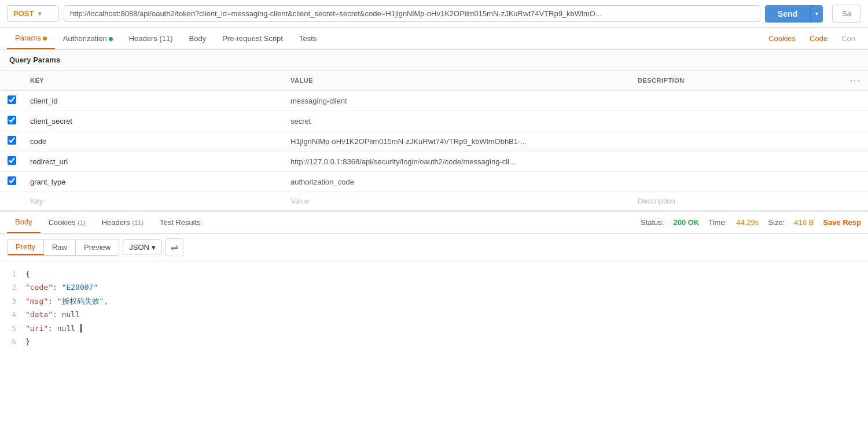 Image resolution: width=868 pixels, height=424 pixels. Describe the element at coordinates (31, 38) in the screenshot. I see `tab-params: Params` at that location.